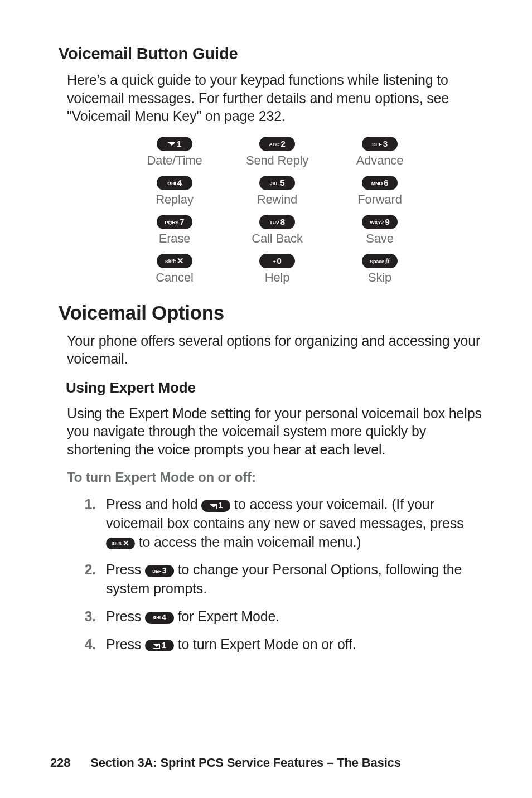 Image resolution: width=532 pixels, height=798 pixels. I want to click on intro-expert-mode: Using the Expert Mode setting for your p…, so click(277, 432).